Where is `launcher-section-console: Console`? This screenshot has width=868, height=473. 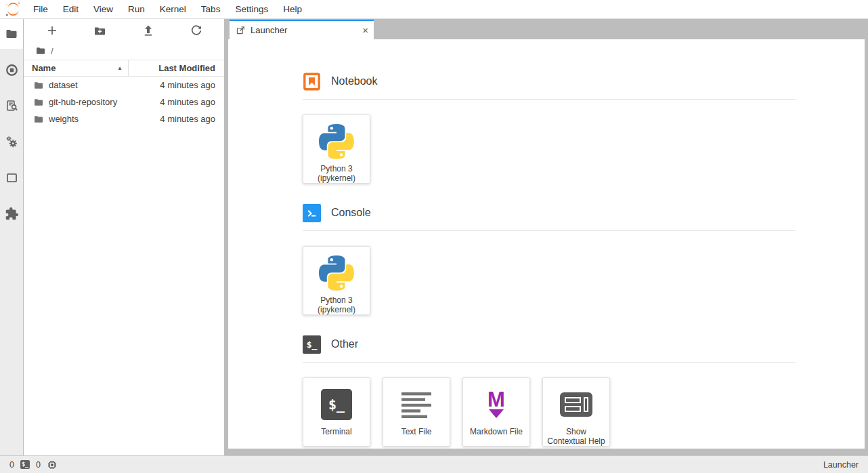 launcher-section-console: Console is located at coordinates (549, 259).